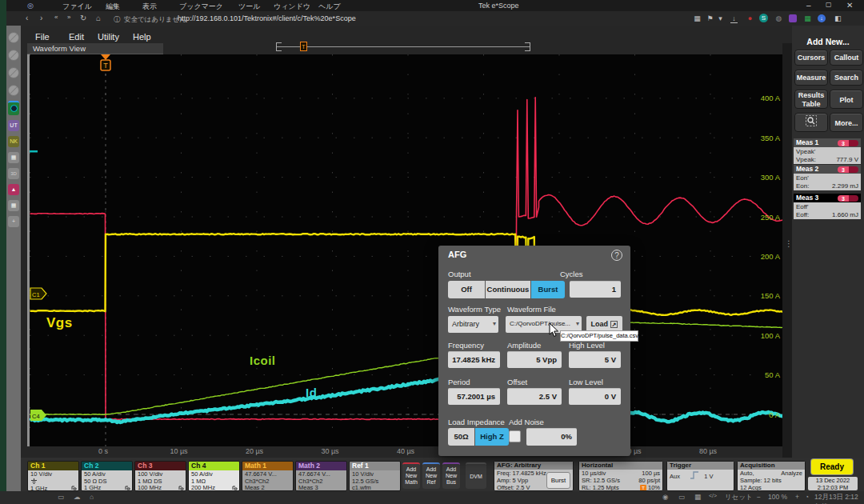 The height and width of the screenshot is (504, 864). Describe the element at coordinates (14, 174) in the screenshot. I see `tab-3d-icon: 3D` at that location.